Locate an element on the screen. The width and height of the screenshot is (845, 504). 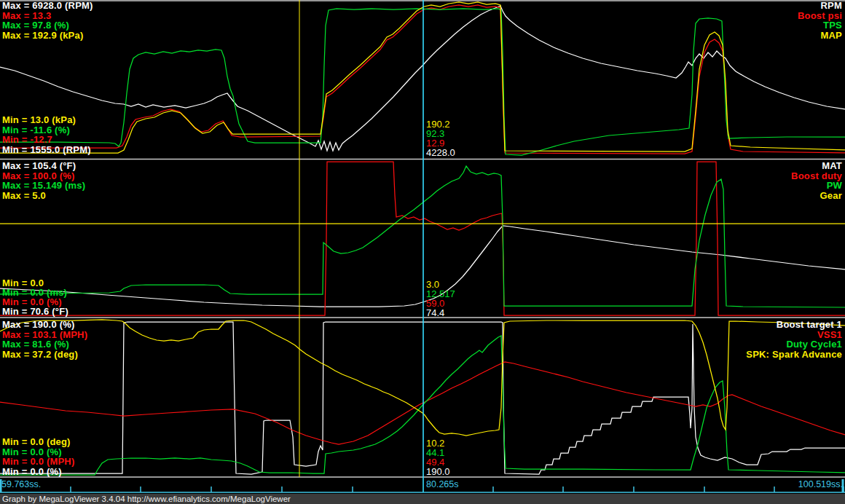
legend-item: Gear is located at coordinates (817, 196).